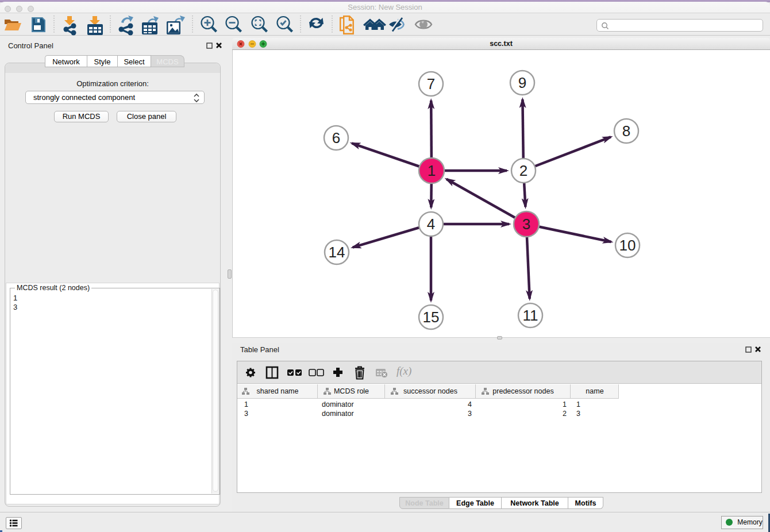  I want to click on svg-text: 10, so click(627, 245).